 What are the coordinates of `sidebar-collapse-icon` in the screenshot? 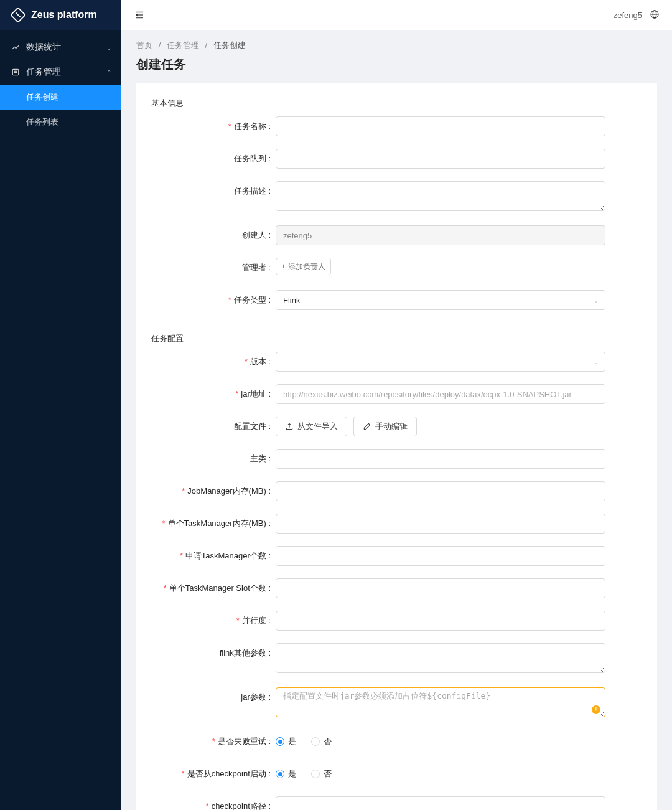 It's located at (139, 15).